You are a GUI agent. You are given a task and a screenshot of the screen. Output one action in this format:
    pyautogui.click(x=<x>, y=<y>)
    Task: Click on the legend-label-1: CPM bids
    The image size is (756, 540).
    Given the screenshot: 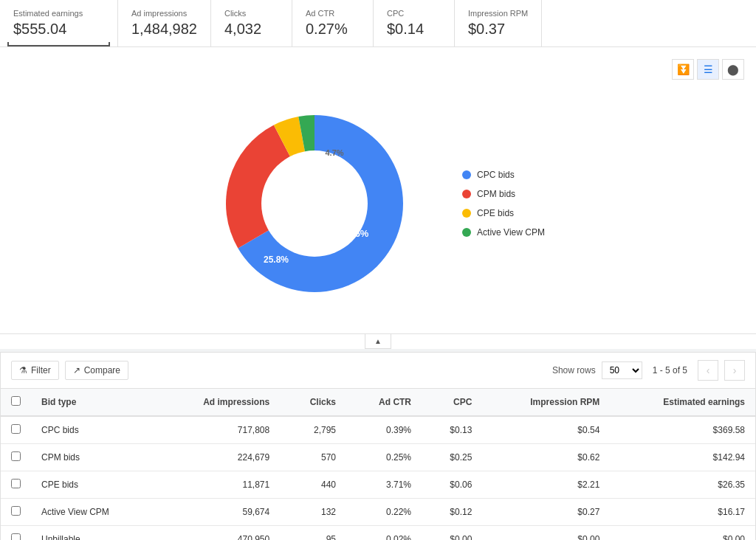 What is the action you would take?
    pyautogui.click(x=496, y=194)
    